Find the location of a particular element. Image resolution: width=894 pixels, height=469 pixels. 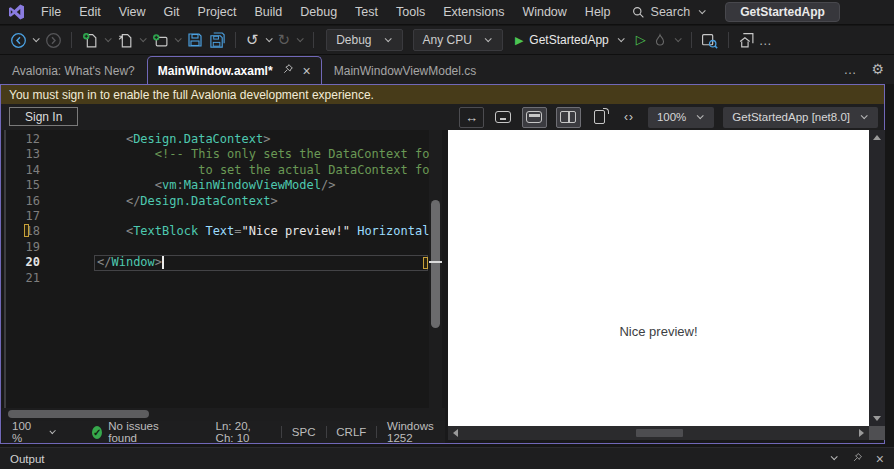

encoding-status: Windows 1252 is located at coordinates (416, 432).